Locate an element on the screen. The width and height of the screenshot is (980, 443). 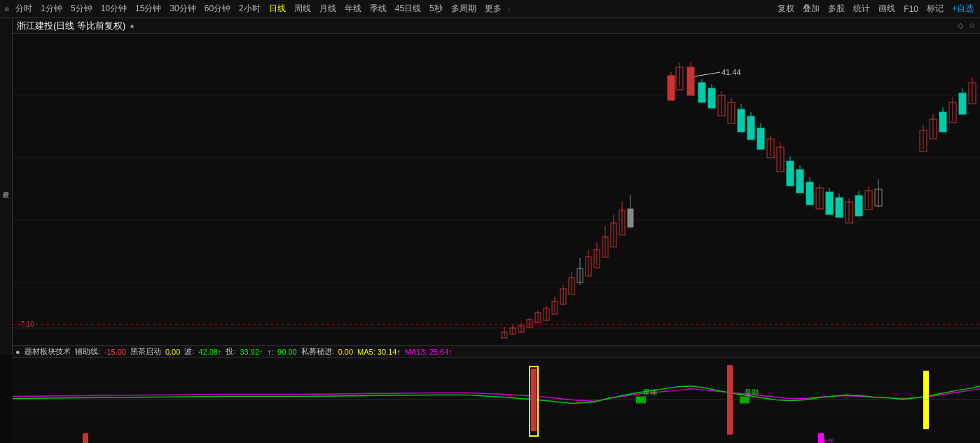
ind-val-auxiliary: -15.00 is located at coordinates (115, 352).